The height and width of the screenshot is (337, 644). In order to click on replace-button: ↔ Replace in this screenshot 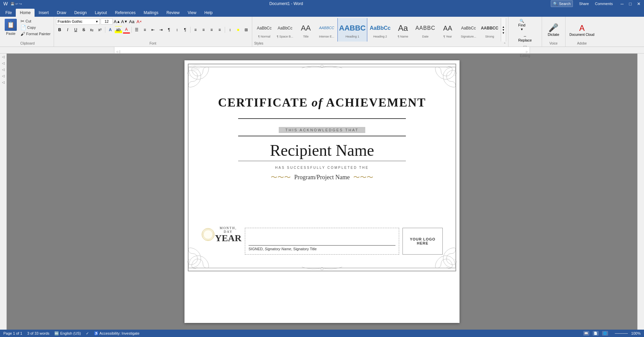, I will do `click(525, 38)`.